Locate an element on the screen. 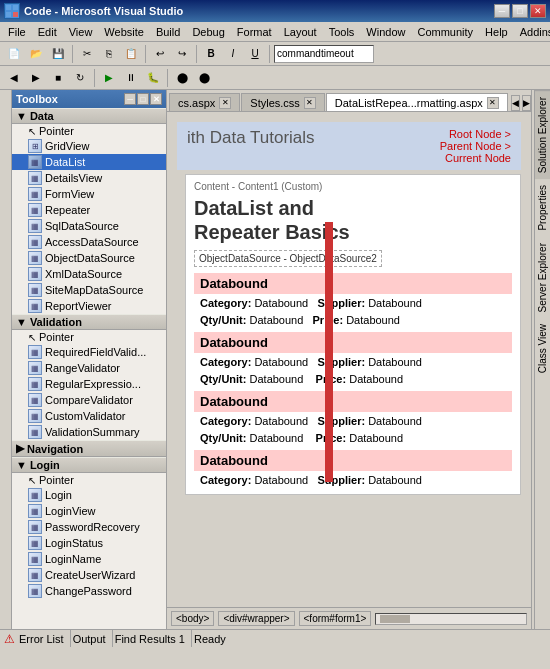  stop-button: ■ is located at coordinates (58, 78).